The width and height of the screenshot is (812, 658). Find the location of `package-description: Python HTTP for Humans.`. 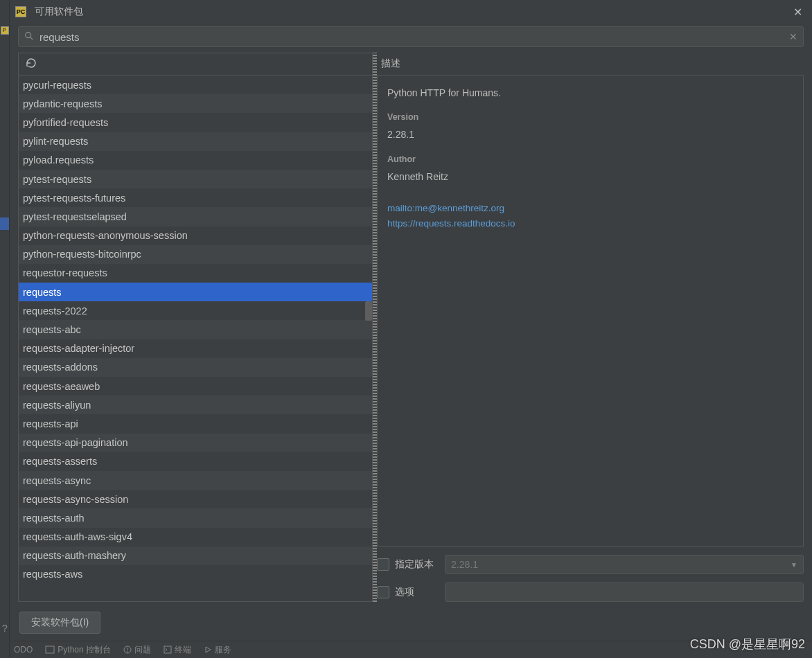

package-description: Python HTTP for Humans. is located at coordinates (590, 93).